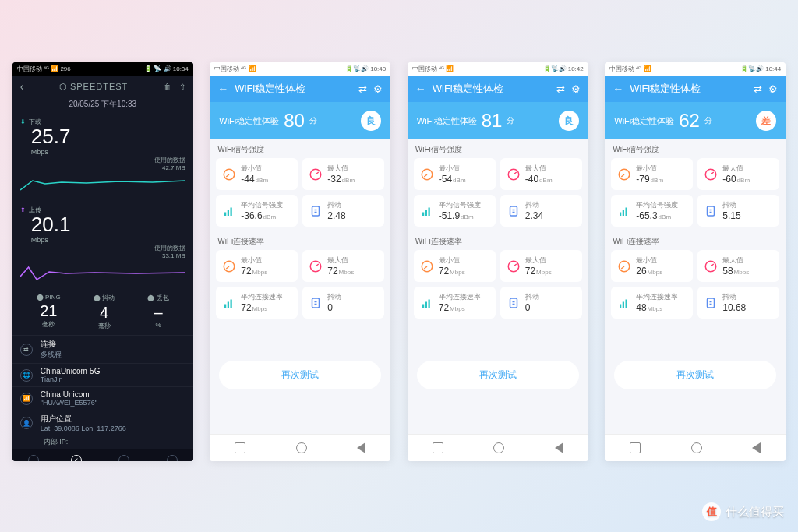  What do you see at coordinates (103, 136) in the screenshot?
I see `download-speed: 25.7` at bounding box center [103, 136].